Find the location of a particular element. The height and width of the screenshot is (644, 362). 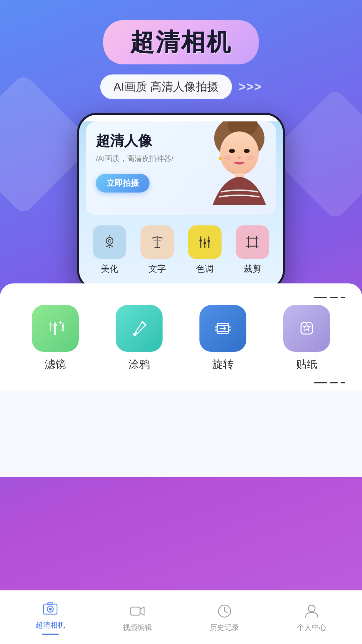

draw-label: 涂鸦 is located at coordinates (139, 365).